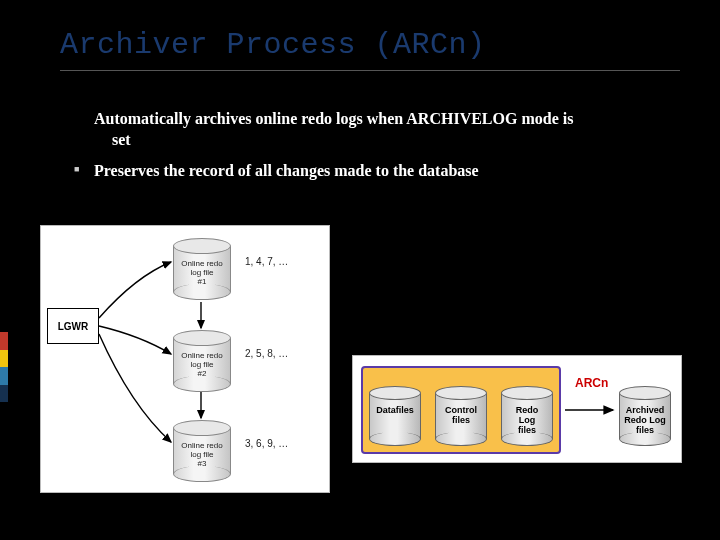 The width and height of the screenshot is (720, 540). Describe the element at coordinates (645, 416) in the screenshot. I see `archived-redo-log-cylinder: Archived Redo Log files` at that location.